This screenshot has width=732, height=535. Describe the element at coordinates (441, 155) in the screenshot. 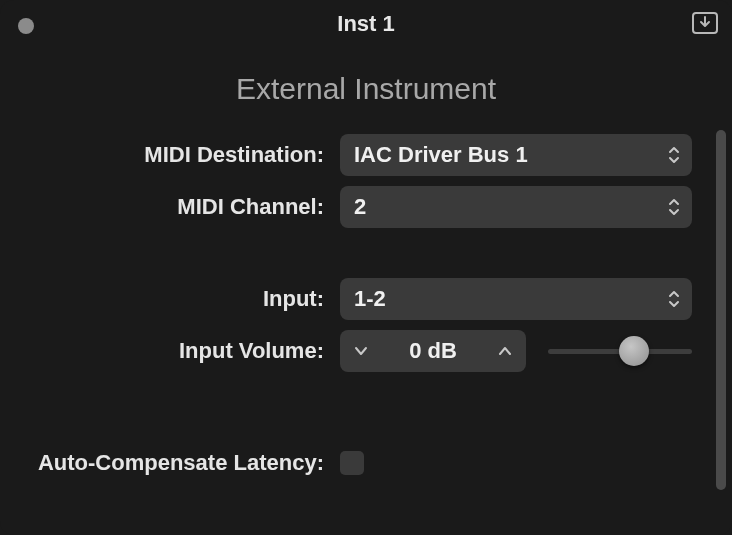

I see `midi-destination-value: IAC Driver Bus 1` at that location.